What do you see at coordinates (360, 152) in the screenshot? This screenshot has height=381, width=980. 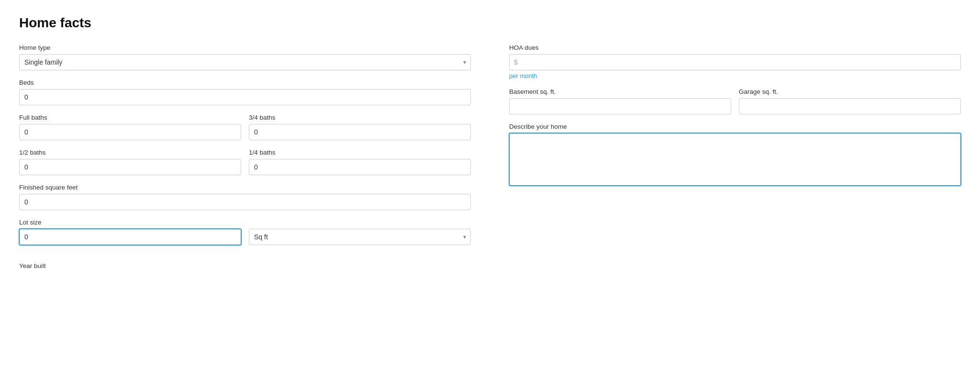 I see `quarter-baths-label: 1/4 baths` at bounding box center [360, 152].